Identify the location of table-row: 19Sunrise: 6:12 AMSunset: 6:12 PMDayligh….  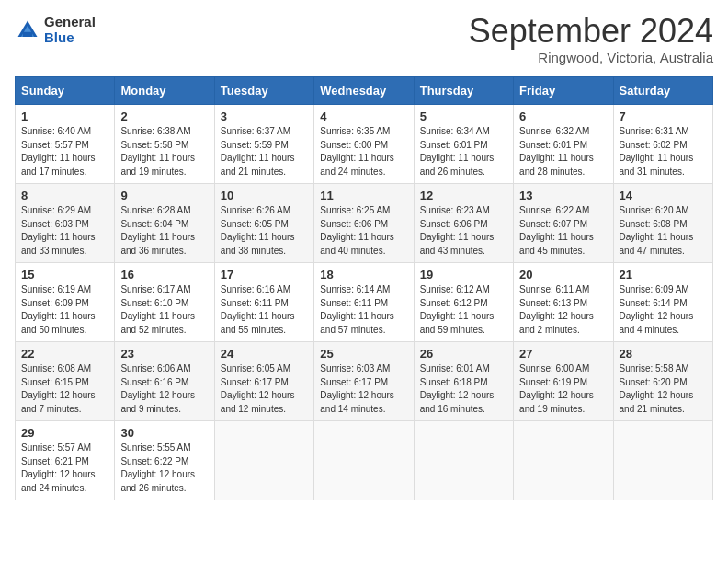
(463, 303).